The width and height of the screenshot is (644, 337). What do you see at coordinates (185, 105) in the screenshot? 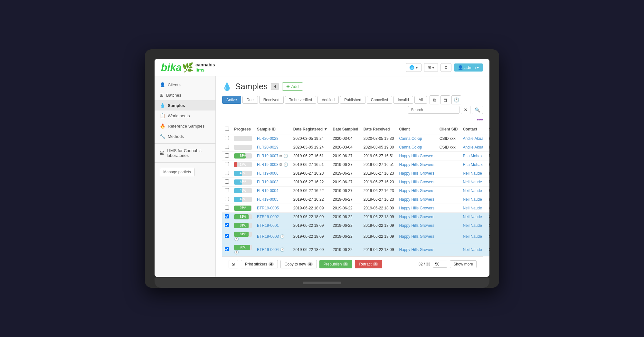
I see `sidebar-item-samples: 💧 Samples` at bounding box center [185, 105].